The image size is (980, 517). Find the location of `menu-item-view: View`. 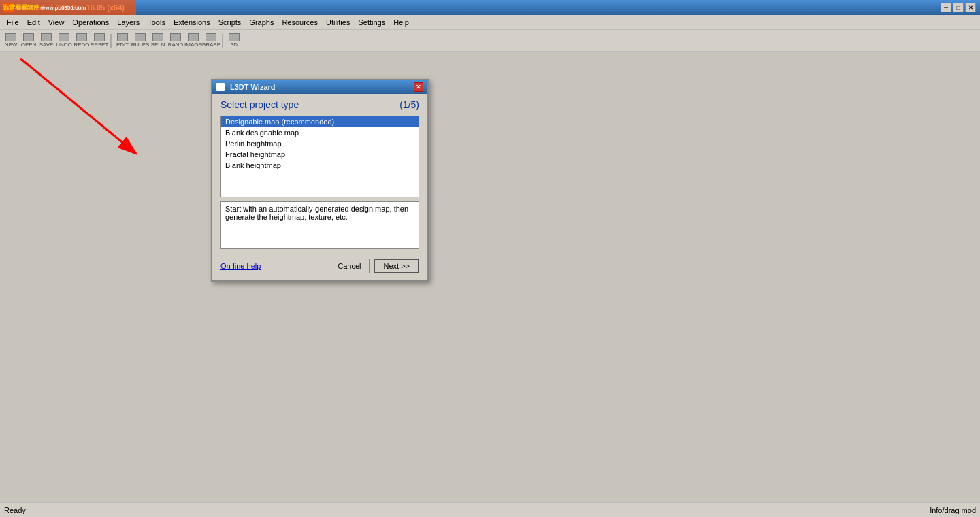

menu-item-view: View is located at coordinates (56, 22).